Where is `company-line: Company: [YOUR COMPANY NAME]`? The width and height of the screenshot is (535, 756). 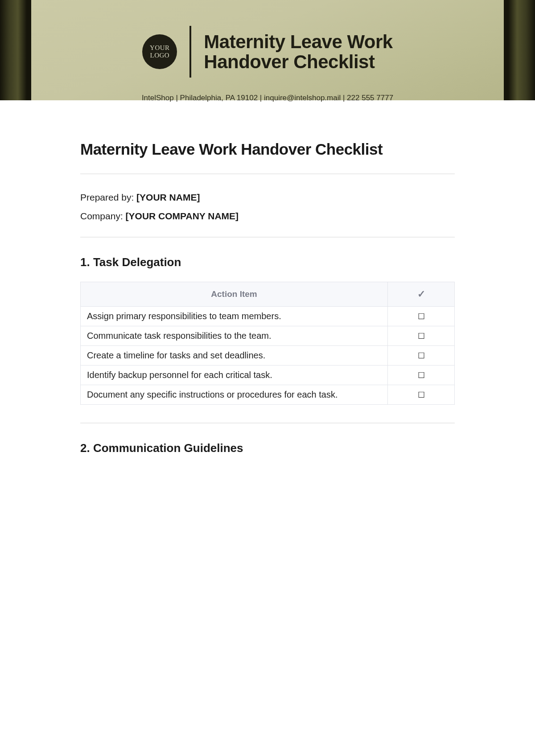
company-line: Company: [YOUR COMPANY NAME] is located at coordinates (268, 216).